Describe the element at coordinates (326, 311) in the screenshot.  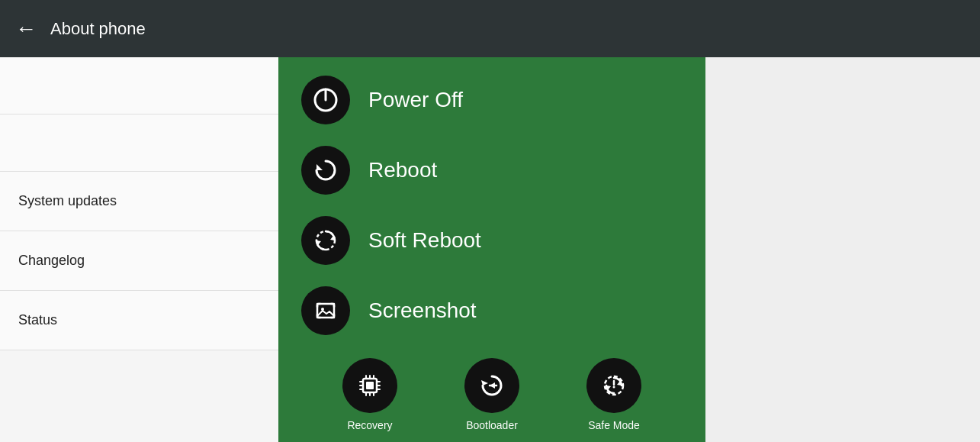
I see `screenshot-icon-circle` at that location.